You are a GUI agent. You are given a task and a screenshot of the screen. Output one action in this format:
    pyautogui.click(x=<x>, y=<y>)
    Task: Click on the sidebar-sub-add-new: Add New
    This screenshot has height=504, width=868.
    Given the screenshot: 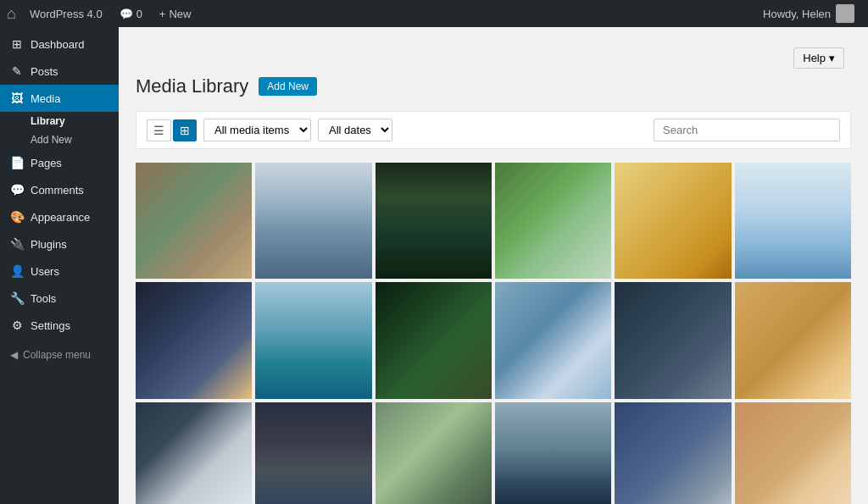 What is the action you would take?
    pyautogui.click(x=59, y=140)
    